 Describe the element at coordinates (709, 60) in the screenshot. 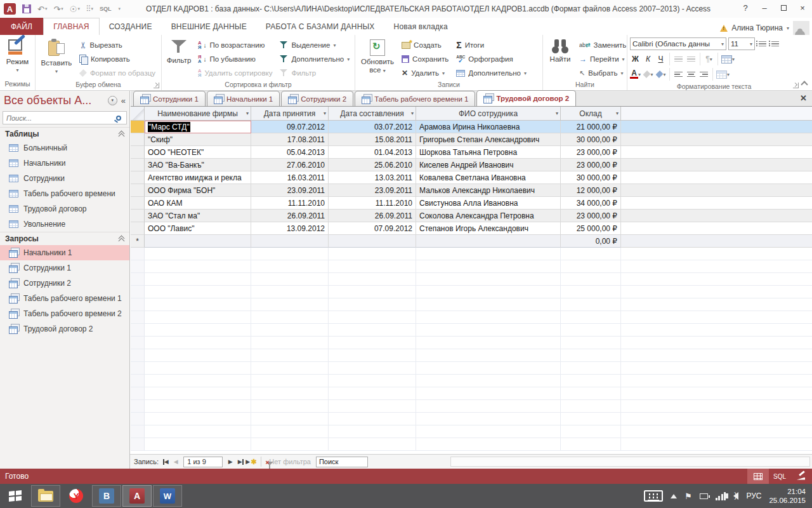

I see `text-direction-button: ¶▾` at that location.